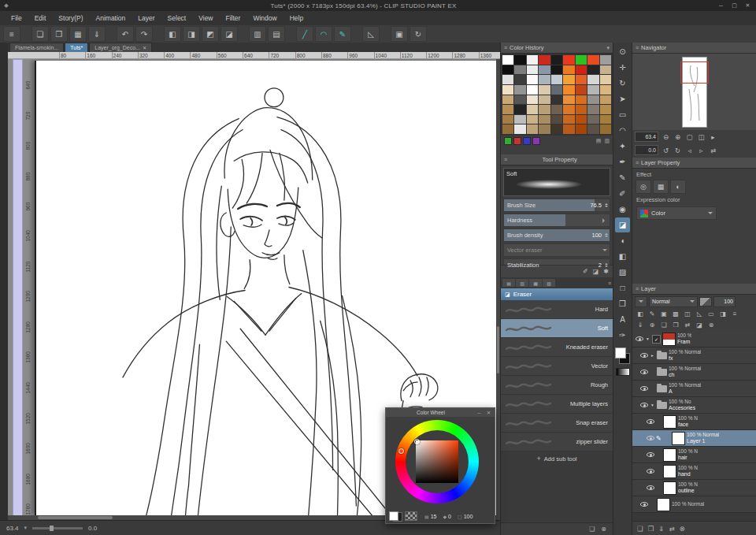 This screenshot has width=756, height=535. Describe the element at coordinates (652, 314) in the screenshot. I see `draft-layer-icon: ✎` at that location.